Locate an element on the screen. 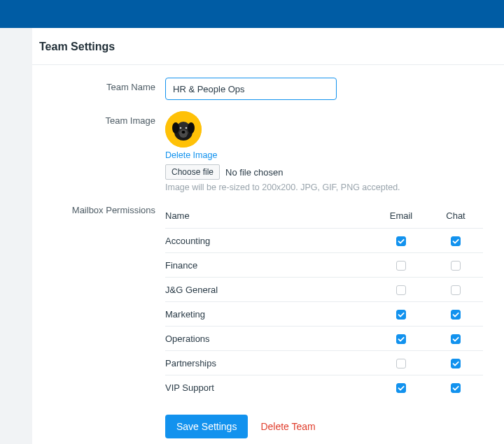  table-row: J&G General is located at coordinates (324, 289).